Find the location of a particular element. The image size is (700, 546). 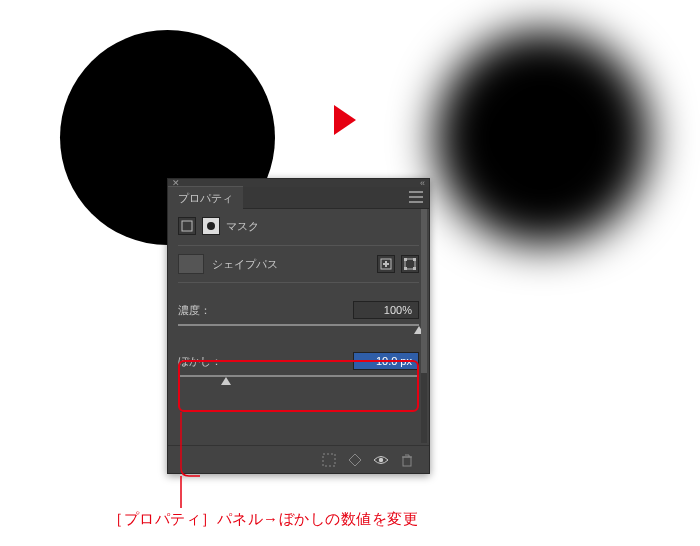

density-input: 100% is located at coordinates (386, 310).